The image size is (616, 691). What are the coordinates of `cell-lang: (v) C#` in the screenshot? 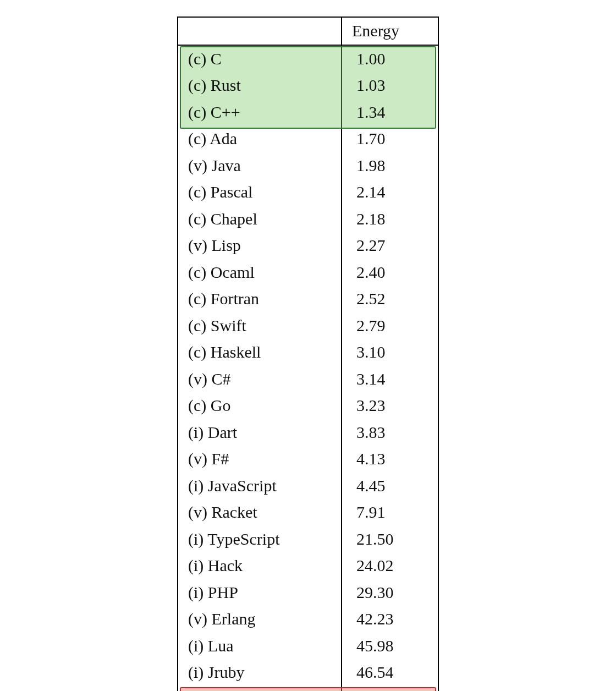 It's located at (260, 380).